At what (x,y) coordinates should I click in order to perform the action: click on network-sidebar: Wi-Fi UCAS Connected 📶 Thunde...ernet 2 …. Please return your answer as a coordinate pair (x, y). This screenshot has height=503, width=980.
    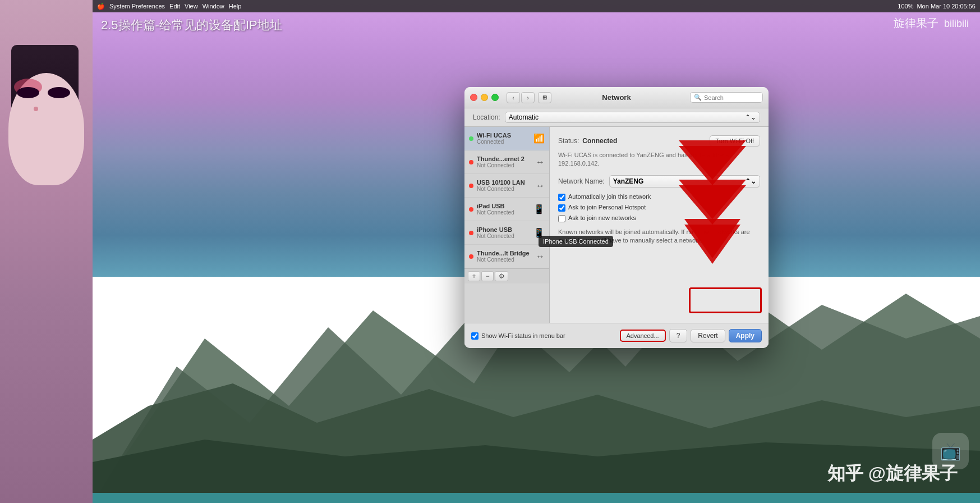
    Looking at the image, I should click on (507, 237).